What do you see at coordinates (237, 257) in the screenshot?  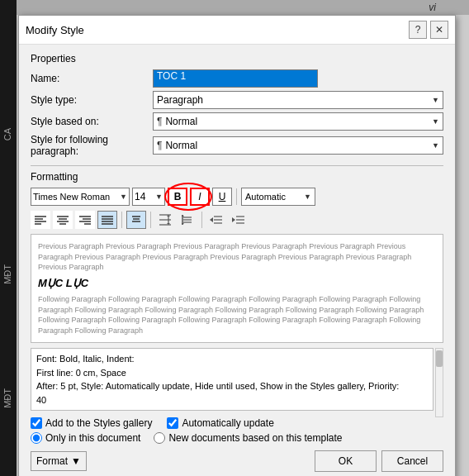 I see `preview-previous-text: Previous Paragraph Previous Paragraph Pr…` at bounding box center [237, 257].